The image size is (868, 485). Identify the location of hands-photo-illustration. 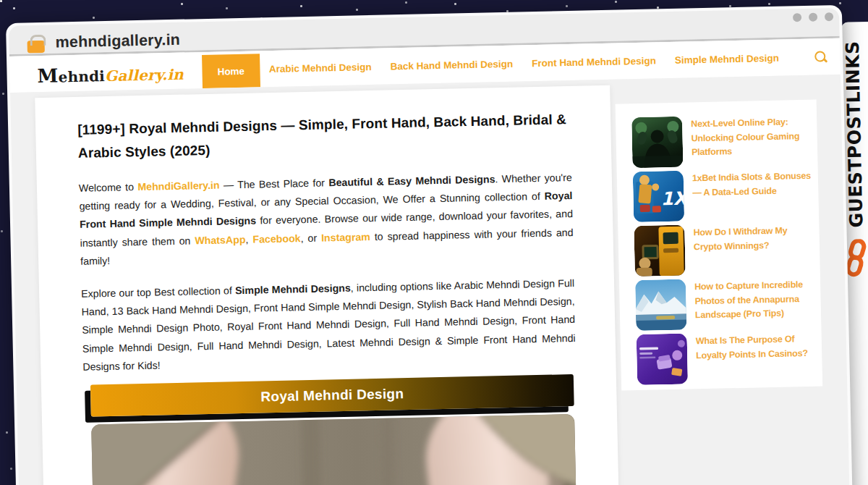
(335, 450).